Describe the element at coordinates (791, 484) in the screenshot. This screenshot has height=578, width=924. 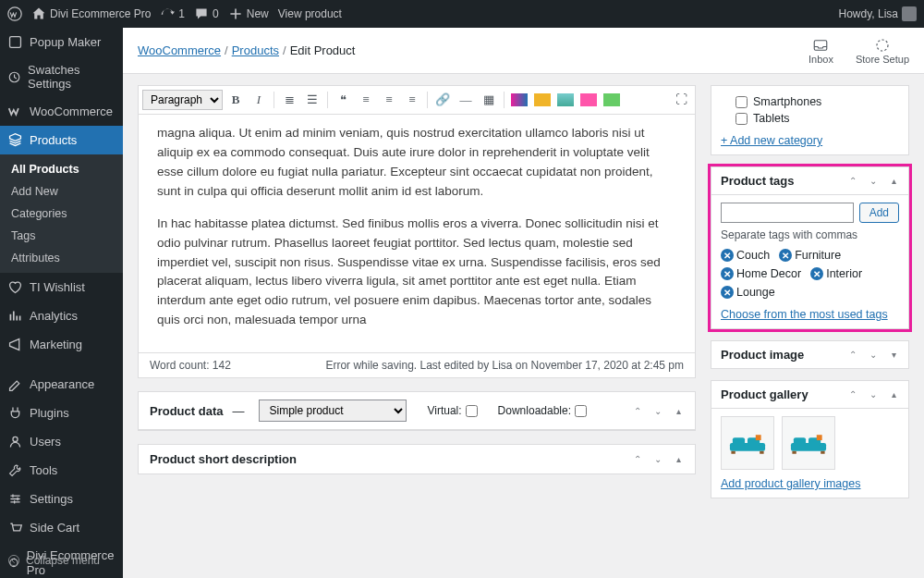
I see `add-gallery-link: Add product gallery images` at that location.